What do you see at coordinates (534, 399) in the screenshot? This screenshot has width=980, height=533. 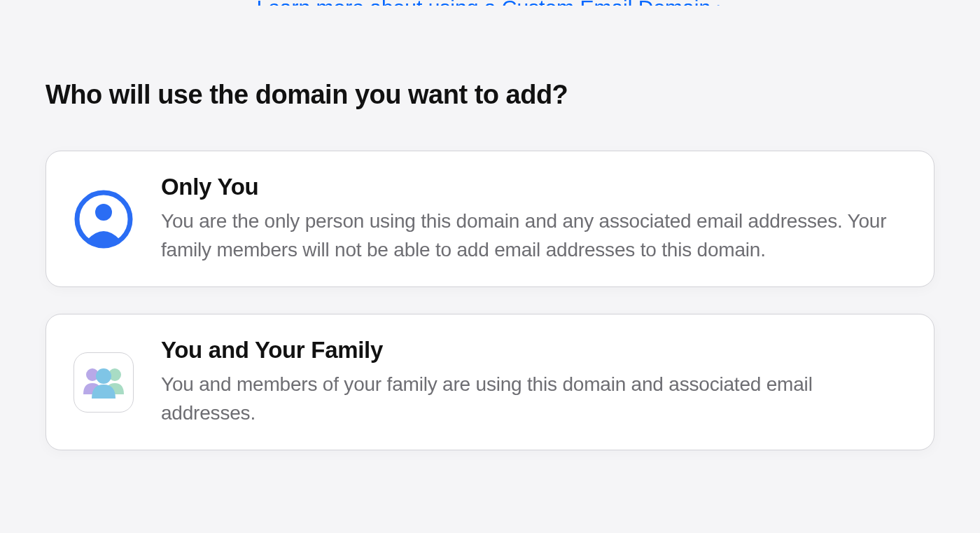 I see `option-family-description: You and members of your family are using…` at bounding box center [534, 399].